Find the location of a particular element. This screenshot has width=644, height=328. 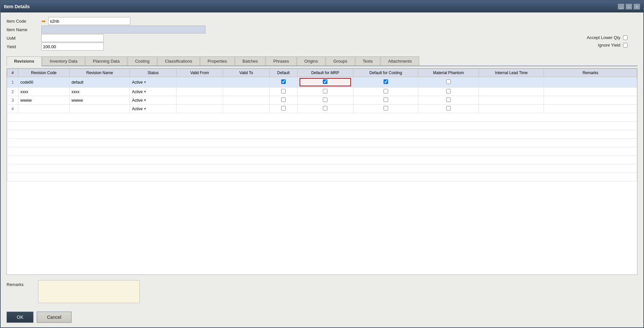

table-row: 1 code00 default Active ▼ is located at coordinates (322, 82).